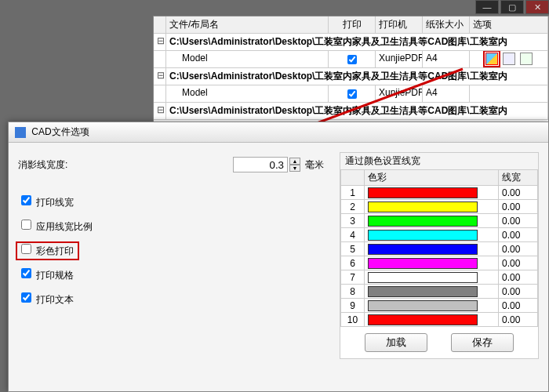 The height and width of the screenshot is (392, 549). I want to click on color-linewidth-group: 通过颜色设置线宽, so click(439, 162).